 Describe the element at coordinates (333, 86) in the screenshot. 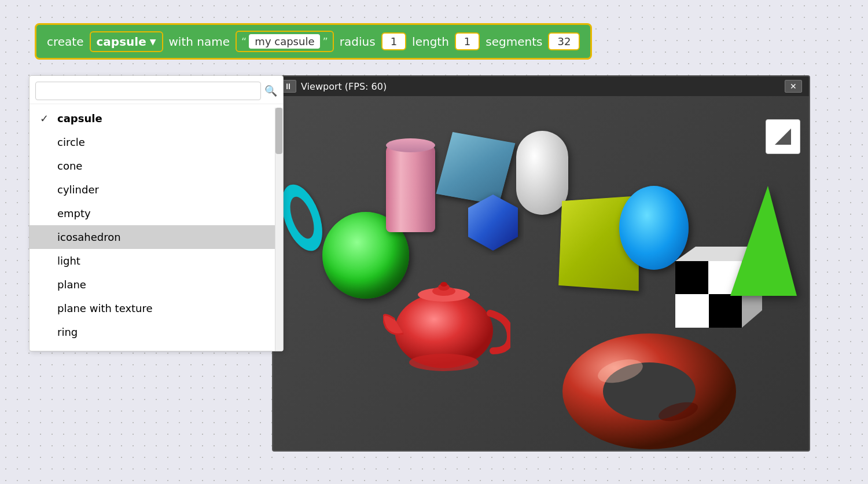

I see `viewport-header-left: ⏸ Viewport (FPS: 60)` at that location.